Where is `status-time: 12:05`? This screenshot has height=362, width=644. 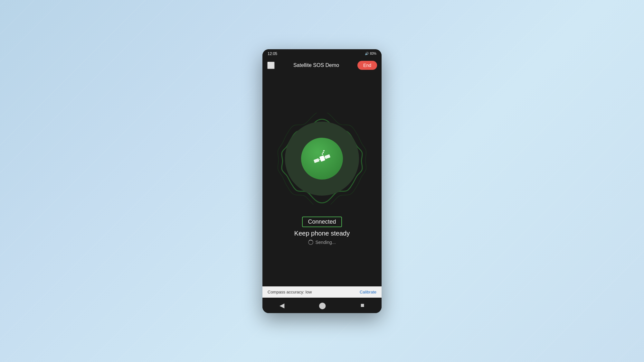 status-time: 12:05 is located at coordinates (272, 54).